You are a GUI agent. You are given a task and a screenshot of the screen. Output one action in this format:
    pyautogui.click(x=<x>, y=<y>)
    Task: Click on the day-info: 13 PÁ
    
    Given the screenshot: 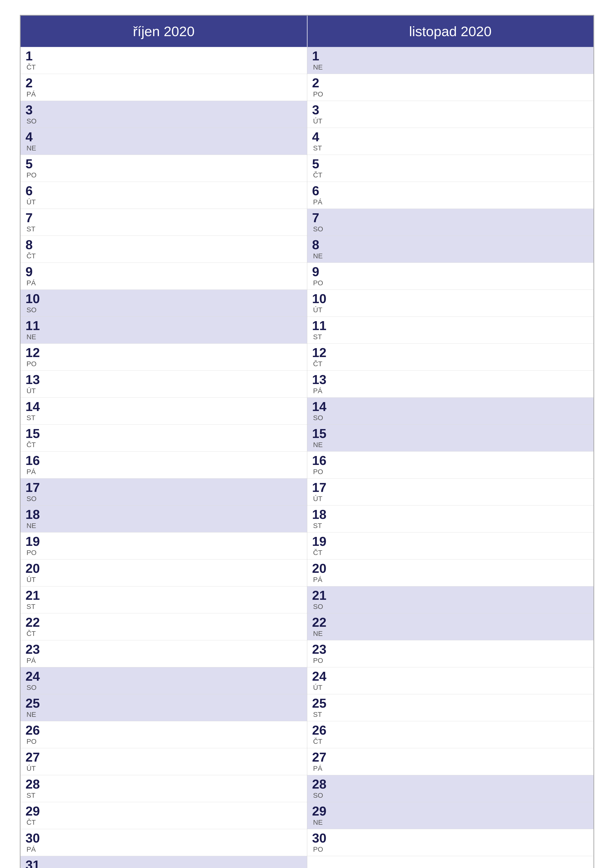 What is the action you would take?
    pyautogui.click(x=322, y=384)
    